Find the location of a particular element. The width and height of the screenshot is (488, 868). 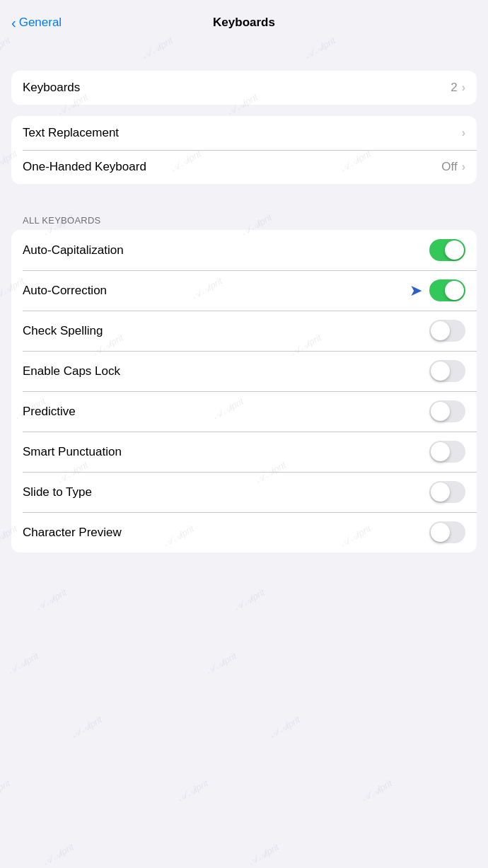

check-spelling-row: Check Spelling is located at coordinates (244, 331).